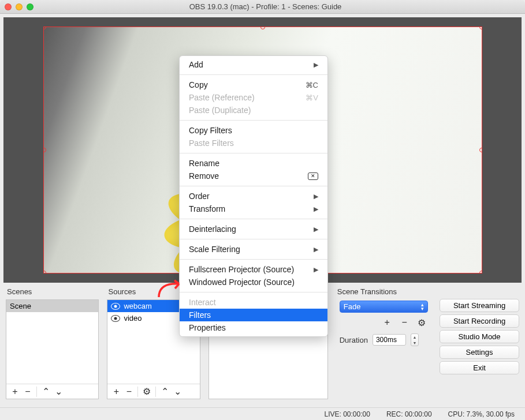 The image size is (525, 420). What do you see at coordinates (15, 392) in the screenshot?
I see `add-scene-button: +` at bounding box center [15, 392].